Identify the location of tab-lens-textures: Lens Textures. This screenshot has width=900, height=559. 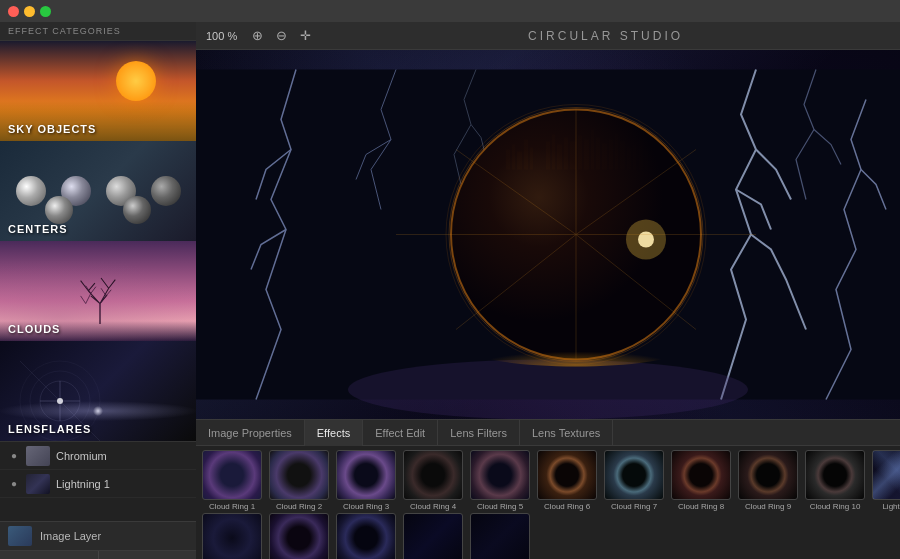
(566, 433).